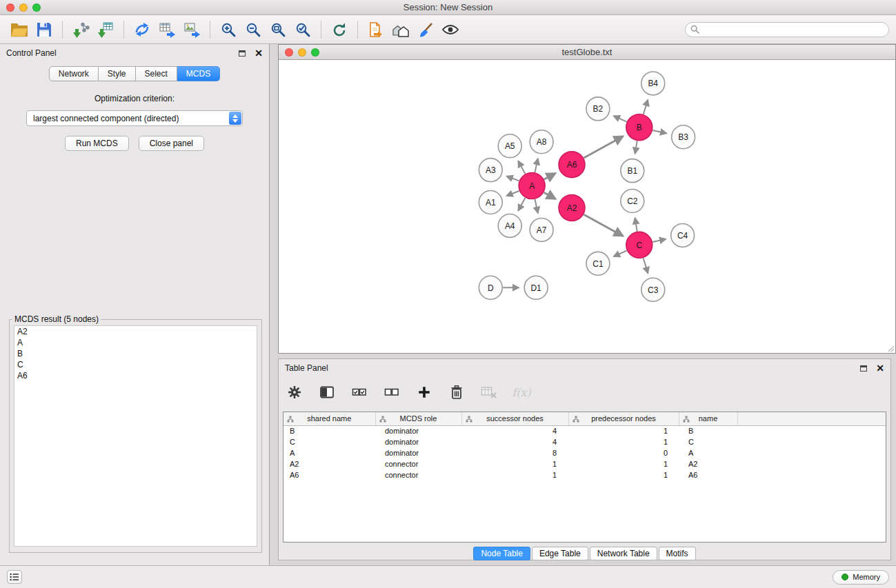 The width and height of the screenshot is (896, 588). I want to click on graph-edge-C-C3, so click(646, 265).